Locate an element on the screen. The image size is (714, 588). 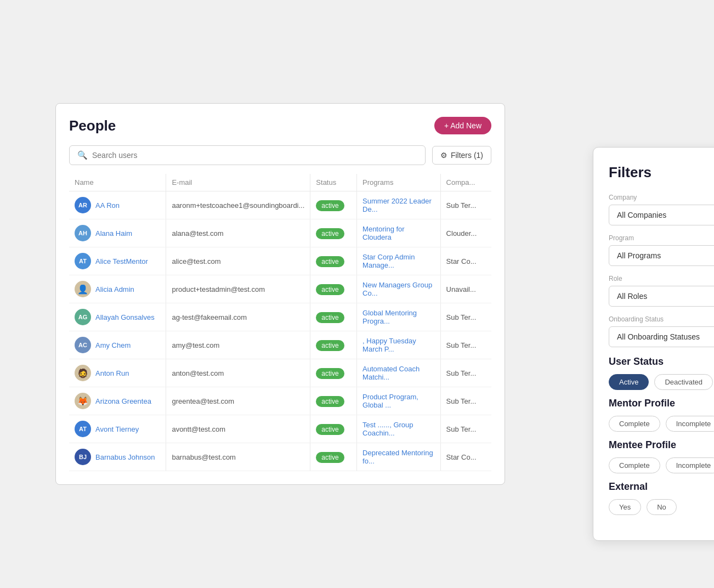
external-no-btn: No is located at coordinates (661, 507).